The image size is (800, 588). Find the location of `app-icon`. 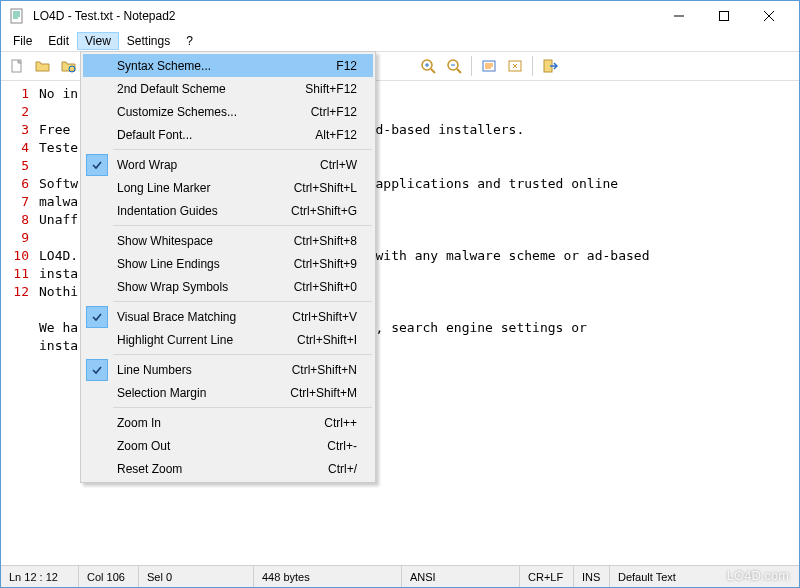

app-icon is located at coordinates (17, 16).